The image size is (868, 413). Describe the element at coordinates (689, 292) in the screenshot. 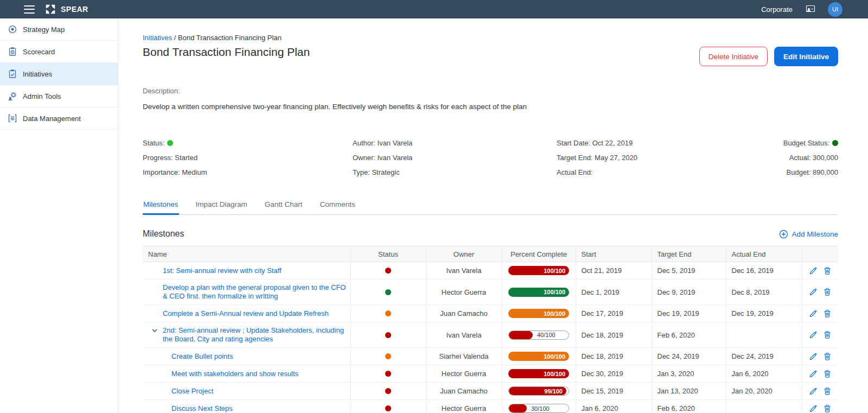

I see `milestone-target-end: Dec 9, 2019` at that location.